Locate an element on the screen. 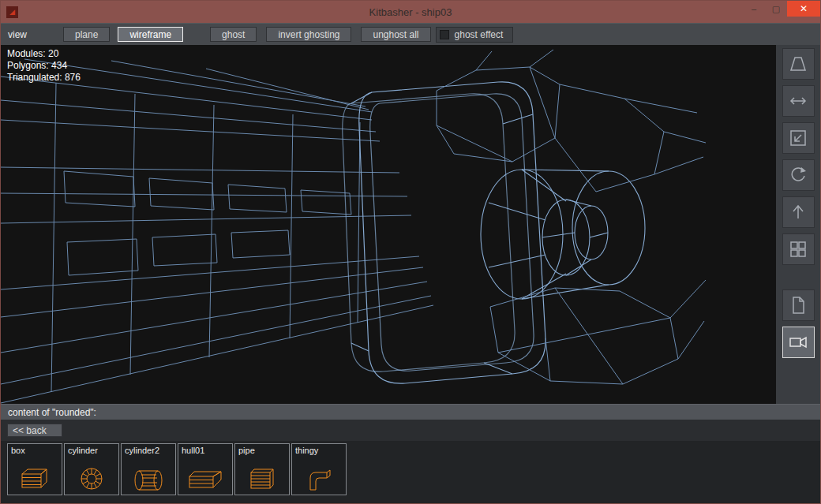  wireframe-button: wireframe is located at coordinates (150, 35).